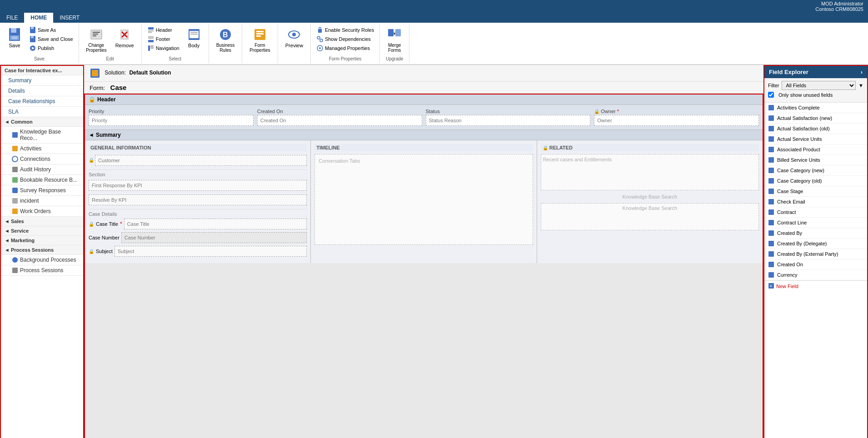 This screenshot has width=868, height=438. Describe the element at coordinates (260, 40) in the screenshot. I see `form-properties-button: Form Properties` at that location.